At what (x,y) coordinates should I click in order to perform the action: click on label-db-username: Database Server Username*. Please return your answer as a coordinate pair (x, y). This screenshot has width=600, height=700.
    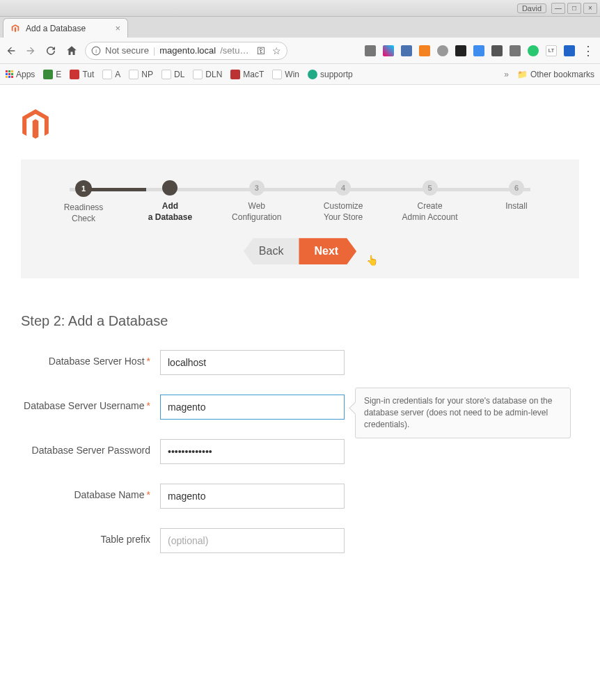
    Looking at the image, I should click on (90, 403).